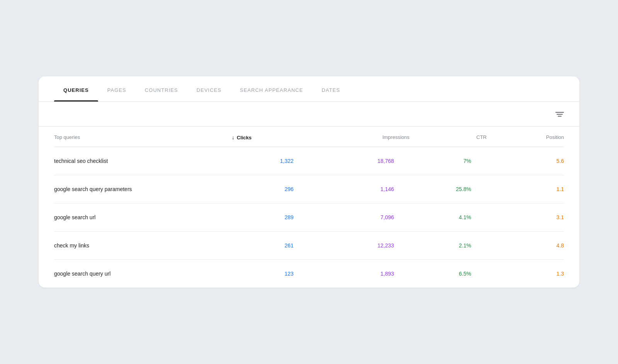  What do you see at coordinates (161, 89) in the screenshot?
I see `tab-countries: COUNTRIES` at bounding box center [161, 89].